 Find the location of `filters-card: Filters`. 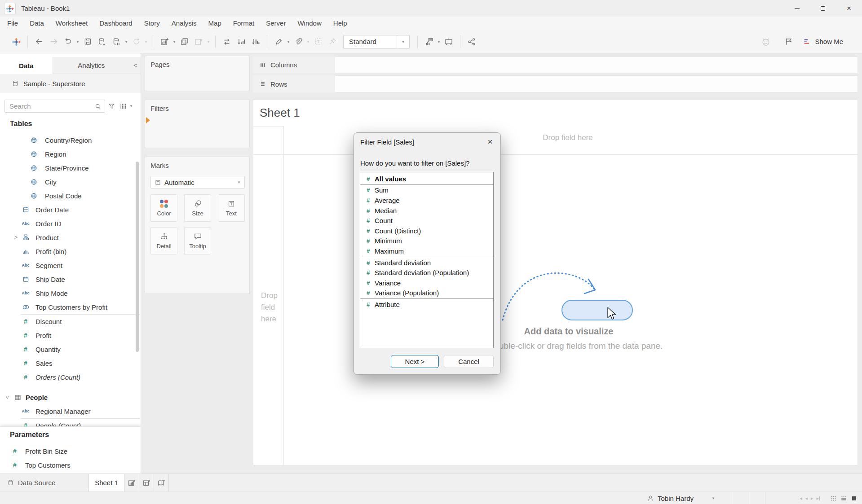

filters-card: Filters is located at coordinates (197, 124).